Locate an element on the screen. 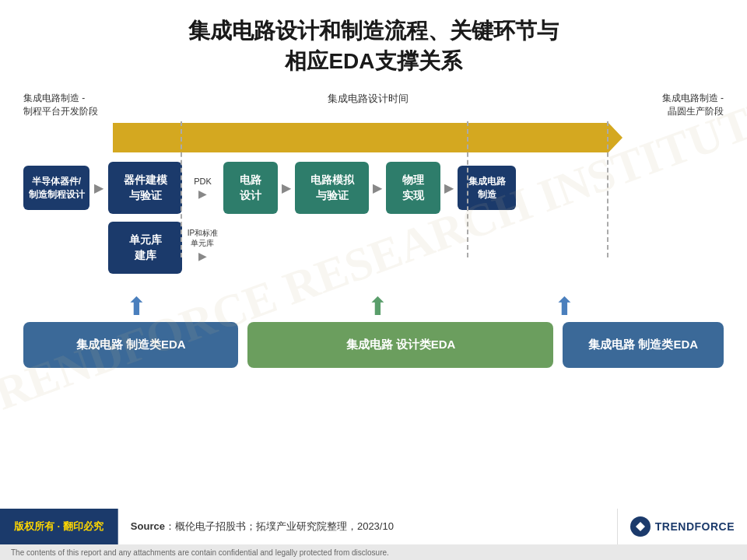 The width and height of the screenshot is (747, 560). trendforce-icon is located at coordinates (640, 527).